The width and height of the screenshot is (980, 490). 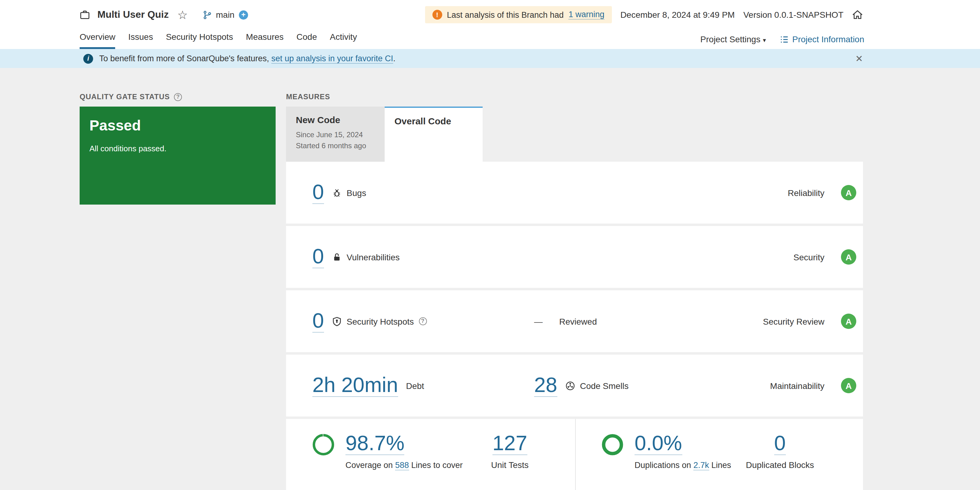 I want to click on reviewed-label: Reviewed, so click(x=578, y=321).